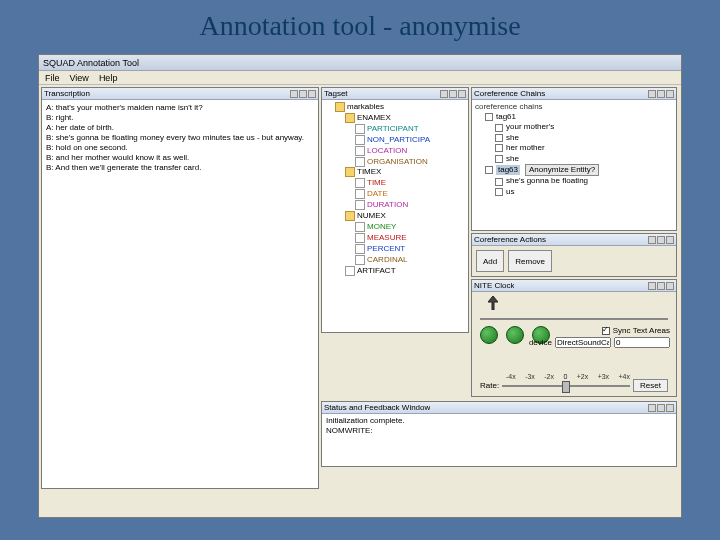 This screenshot has height=540, width=720. What do you see at coordinates (574, 150) in the screenshot?
I see `chains-body: coreference chains tag61 your mother's s…` at bounding box center [574, 150].